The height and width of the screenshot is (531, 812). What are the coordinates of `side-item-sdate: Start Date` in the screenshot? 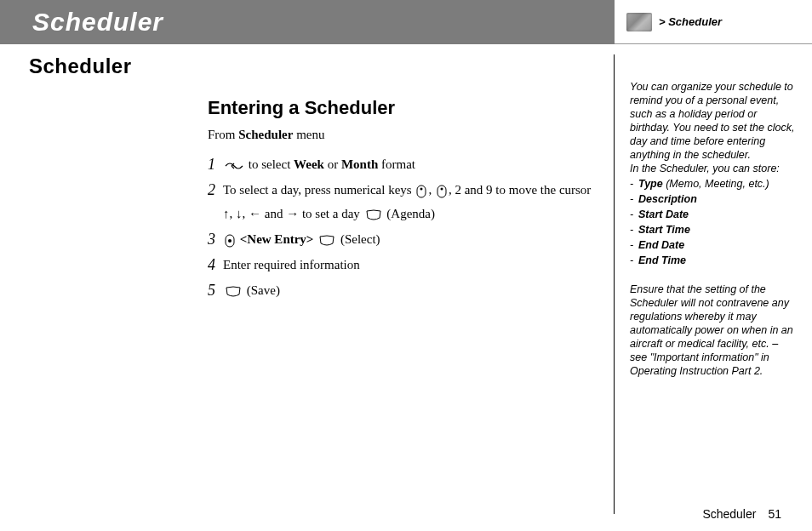 It's located at (712, 214).